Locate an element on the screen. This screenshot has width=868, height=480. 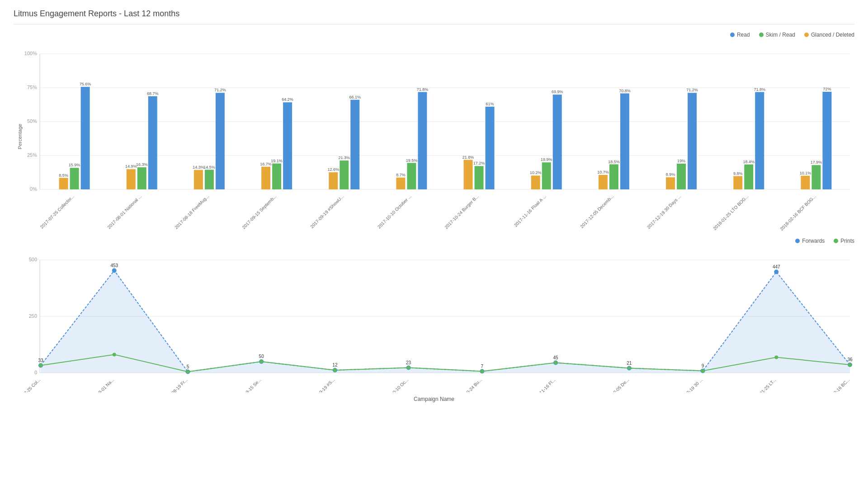
skim-label: 16.3% is located at coordinates (142, 165).